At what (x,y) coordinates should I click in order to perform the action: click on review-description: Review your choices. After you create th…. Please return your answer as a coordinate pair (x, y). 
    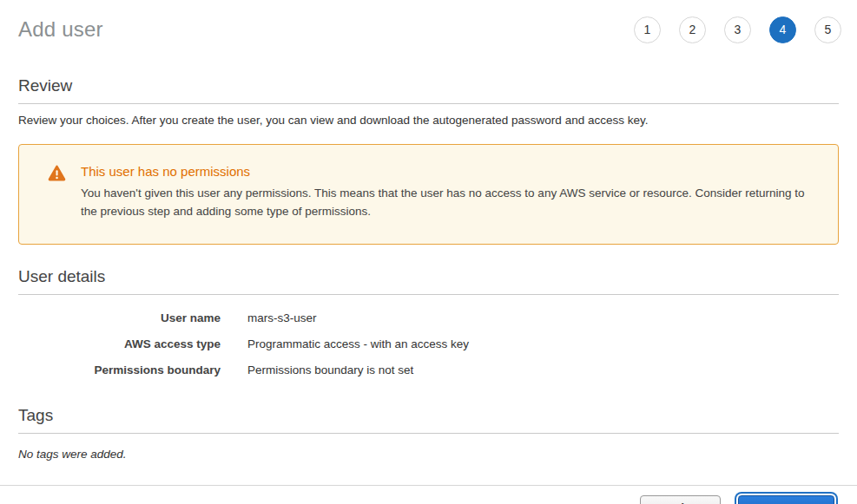
    Looking at the image, I should click on (429, 120).